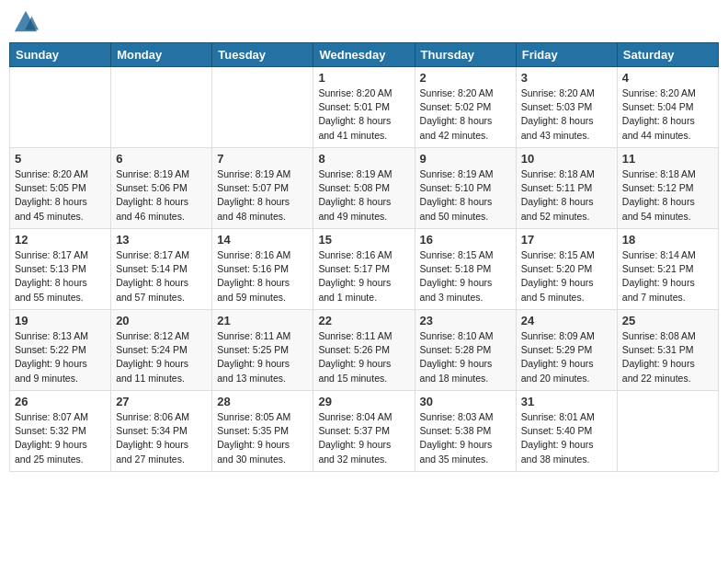 This screenshot has width=728, height=563. I want to click on calendar-cell: 14Sunrise: 8:16 AM Sunset: 5:16 PM Dayli…, so click(263, 270).